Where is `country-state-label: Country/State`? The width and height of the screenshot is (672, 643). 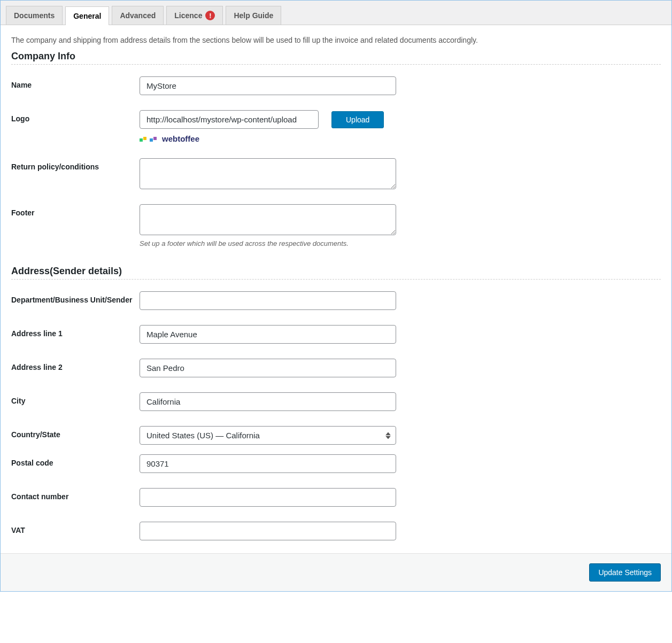 country-state-label: Country/State is located at coordinates (75, 432).